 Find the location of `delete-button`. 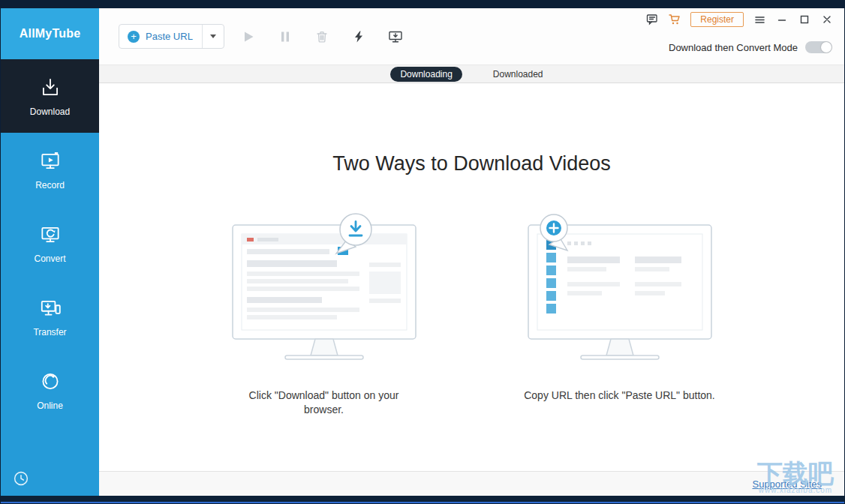

delete-button is located at coordinates (322, 37).